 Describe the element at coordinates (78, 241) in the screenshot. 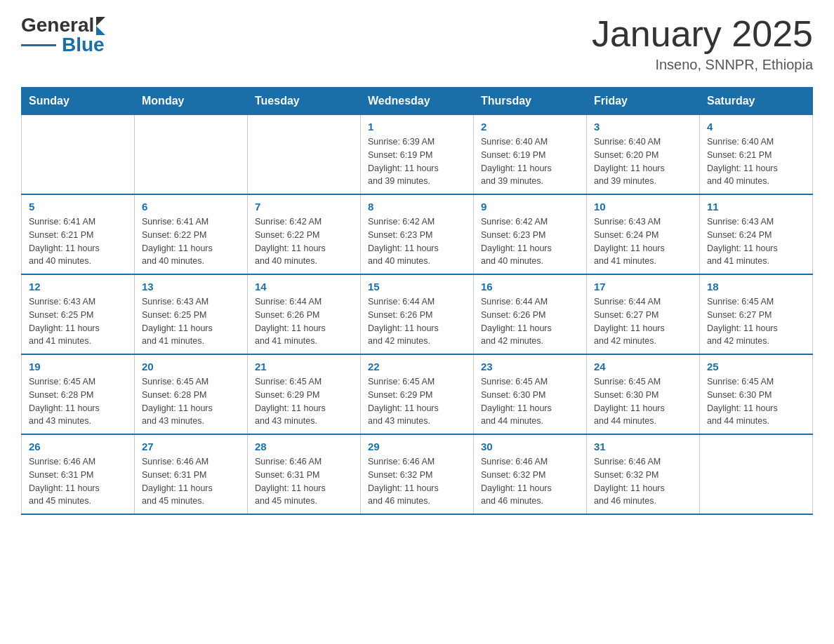

I see `day-info: Sunrise: 6:41 AM Sunset: 6:21 PM Dayligh…` at that location.